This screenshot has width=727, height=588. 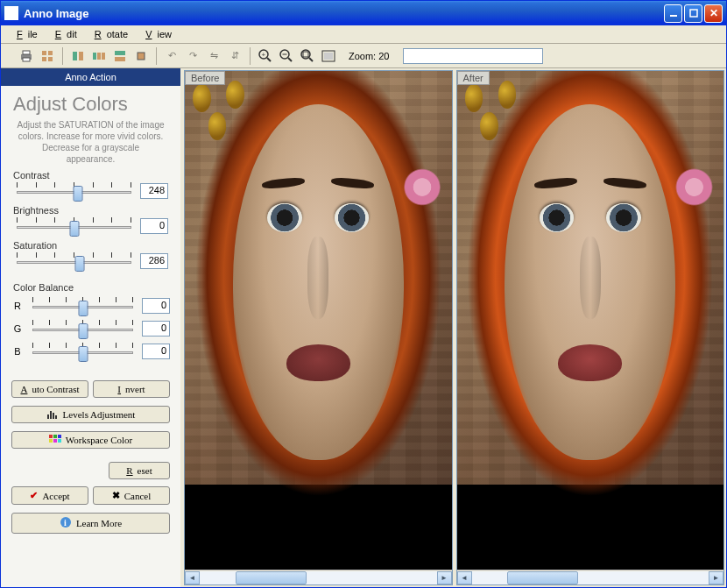 What do you see at coordinates (91, 523) in the screenshot?
I see `learn-more-button: i Learn More` at bounding box center [91, 523].